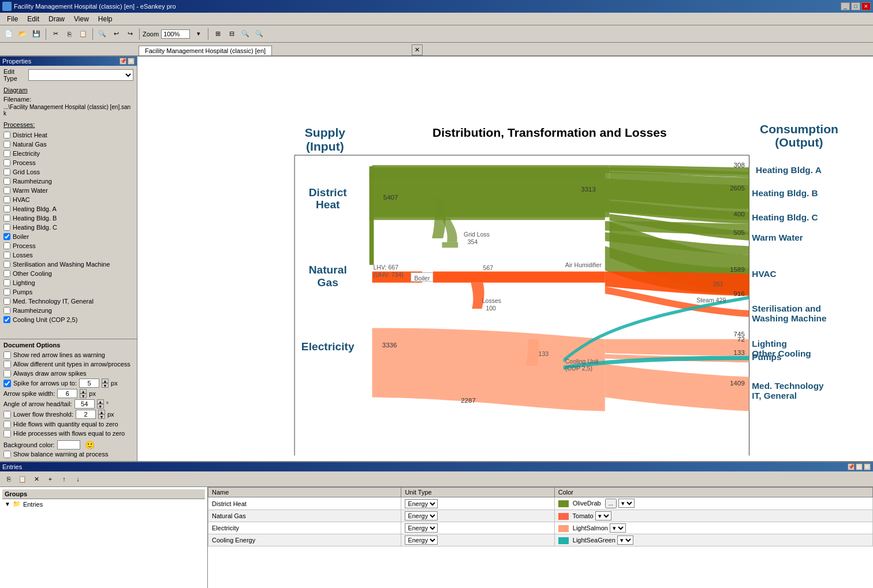 The width and height of the screenshot is (873, 588). I want to click on process-item-cooling-unit: Cooling Unit (COP 2,5), so click(68, 320).